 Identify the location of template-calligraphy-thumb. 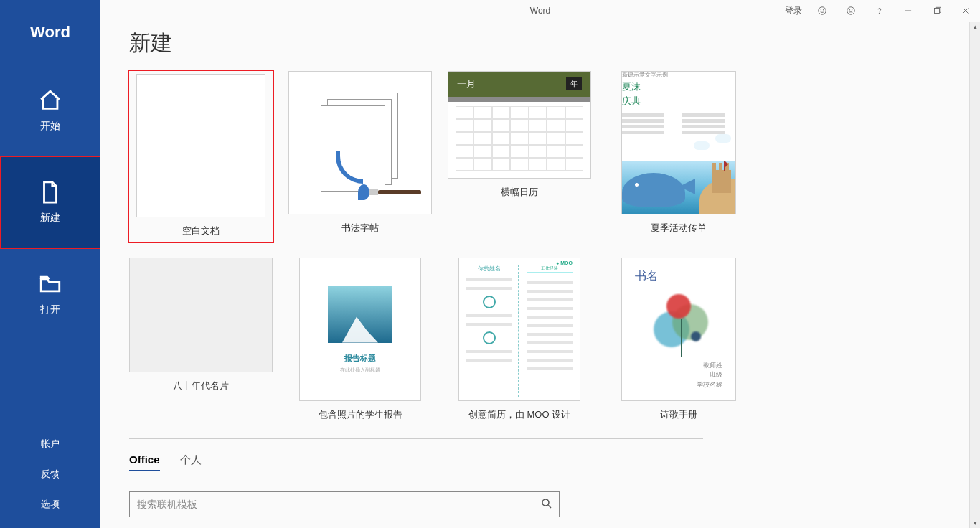
(360, 143).